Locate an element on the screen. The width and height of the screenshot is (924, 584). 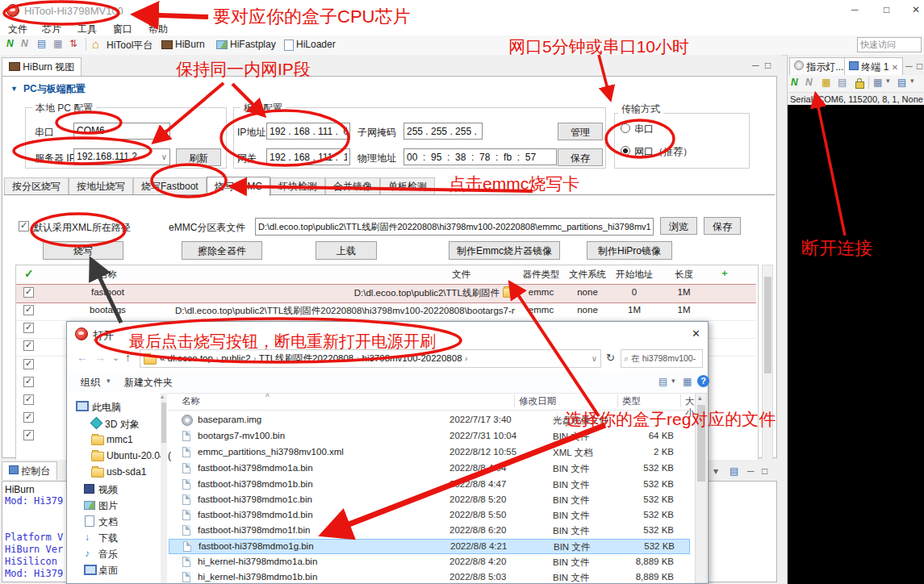
serial-settings-dropdown-icon: ▾ is located at coordinates (888, 81).